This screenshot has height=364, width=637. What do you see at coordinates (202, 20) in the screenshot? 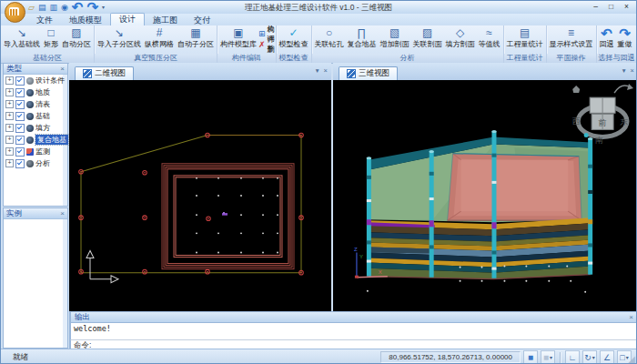
I see `tab-delivery: 交付` at bounding box center [202, 20].